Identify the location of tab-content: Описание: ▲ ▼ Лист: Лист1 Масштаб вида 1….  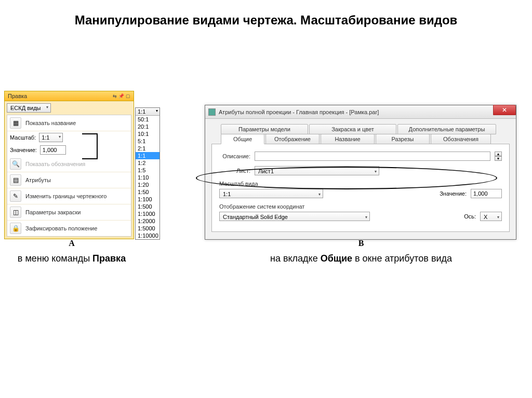
(361, 188).